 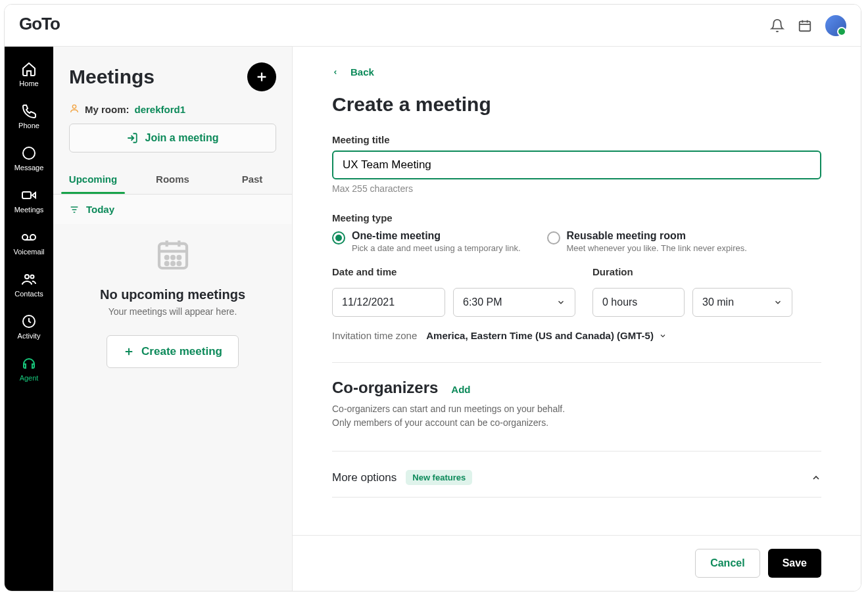 I want to click on back-link: Back, so click(x=353, y=72).